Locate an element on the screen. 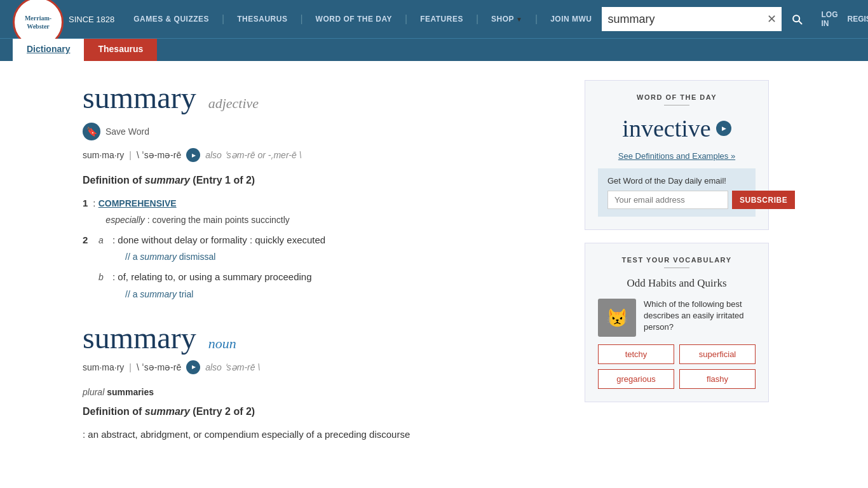 This screenshot has height=488, width=868. wotd-word: invective is located at coordinates (677, 128).